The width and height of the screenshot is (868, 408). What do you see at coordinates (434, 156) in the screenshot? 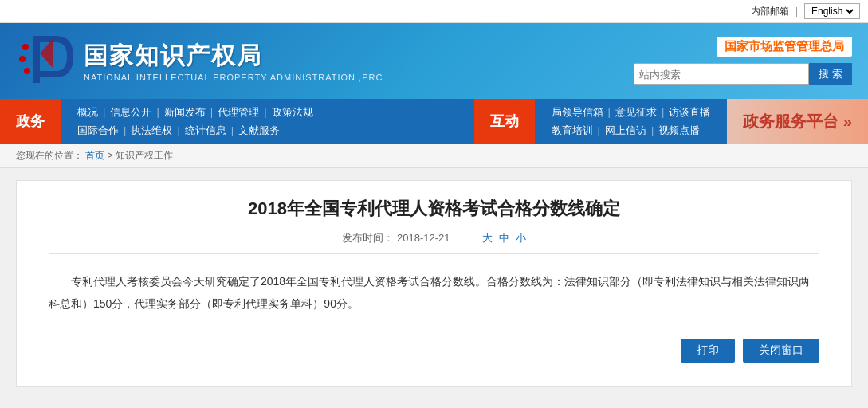
I see `breadcrumb: 您现在的位置： 首页 > 知识产权工作` at bounding box center [434, 156].